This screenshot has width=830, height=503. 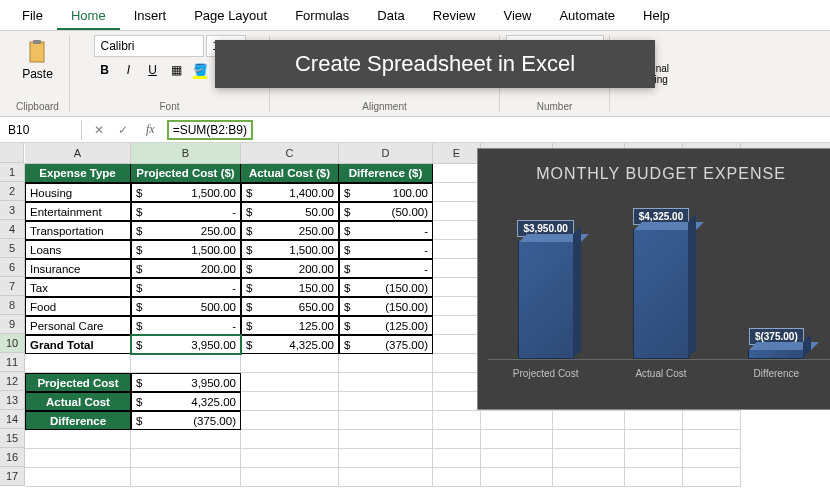 What do you see at coordinates (322, 16) in the screenshot?
I see `tab-formulas: Formulas` at bounding box center [322, 16].